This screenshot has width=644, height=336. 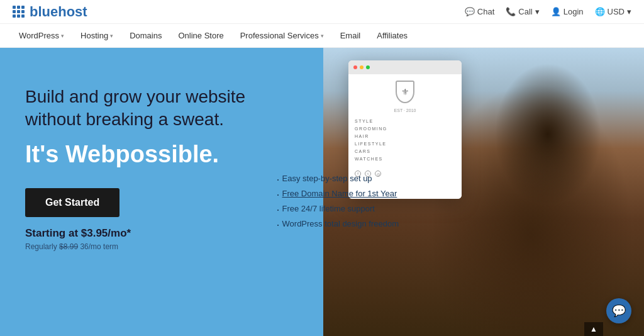 What do you see at coordinates (362, 67) in the screenshot?
I see `browser-minimize-dot` at bounding box center [362, 67].